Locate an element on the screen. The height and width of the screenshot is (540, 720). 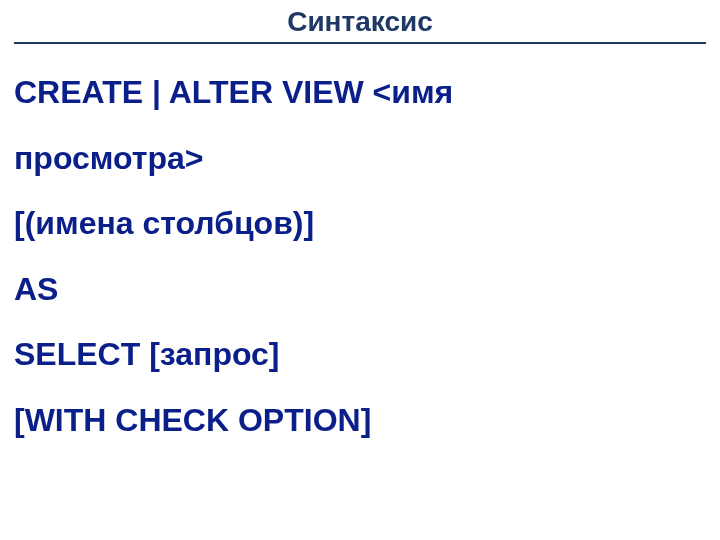
keyword-create-alter-view: CREATE | ALTER VIEW is located at coordinates (194, 92).